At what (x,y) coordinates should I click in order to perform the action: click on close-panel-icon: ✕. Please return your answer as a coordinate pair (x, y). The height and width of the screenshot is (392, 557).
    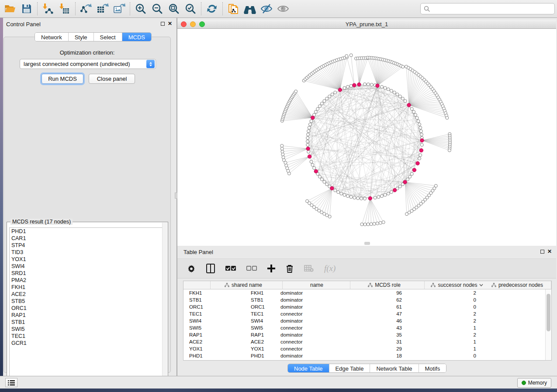
    Looking at the image, I should click on (170, 24).